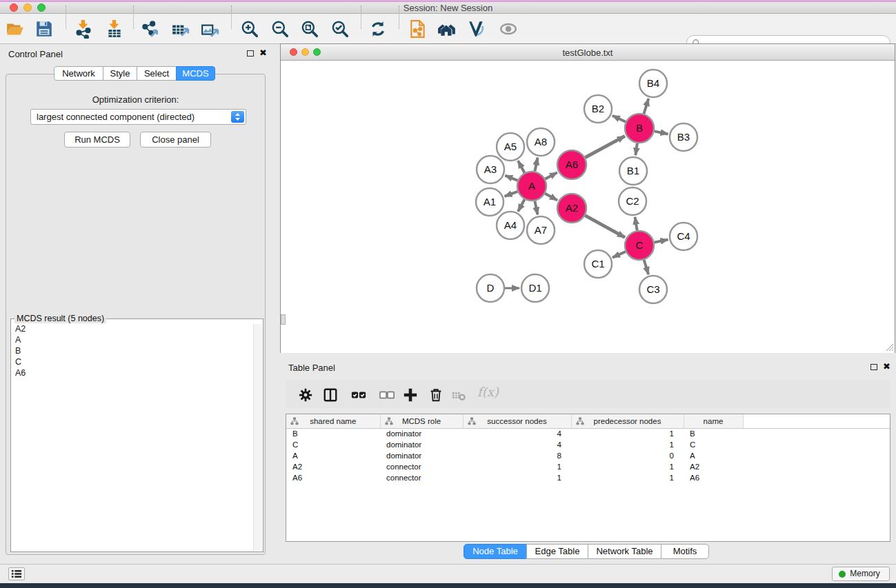 Image resolution: width=896 pixels, height=588 pixels. I want to click on mcds-result-scrollbar, so click(258, 437).